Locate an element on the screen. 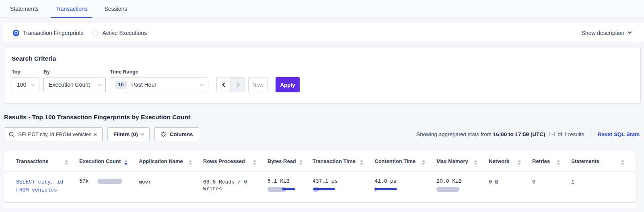  column-header-transaction-time: Transaction Time is located at coordinates (344, 161).